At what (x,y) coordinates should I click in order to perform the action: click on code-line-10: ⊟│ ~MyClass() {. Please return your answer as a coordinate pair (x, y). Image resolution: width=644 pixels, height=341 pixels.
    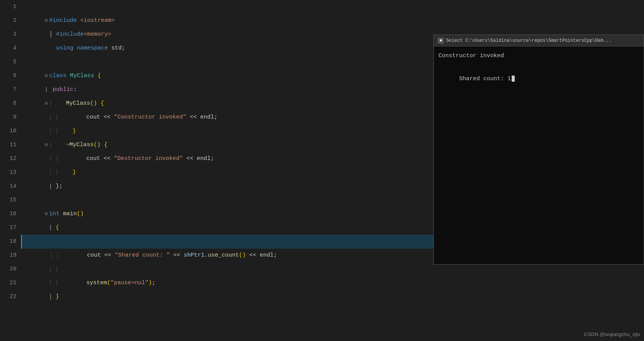
    Looking at the image, I should click on (227, 131).